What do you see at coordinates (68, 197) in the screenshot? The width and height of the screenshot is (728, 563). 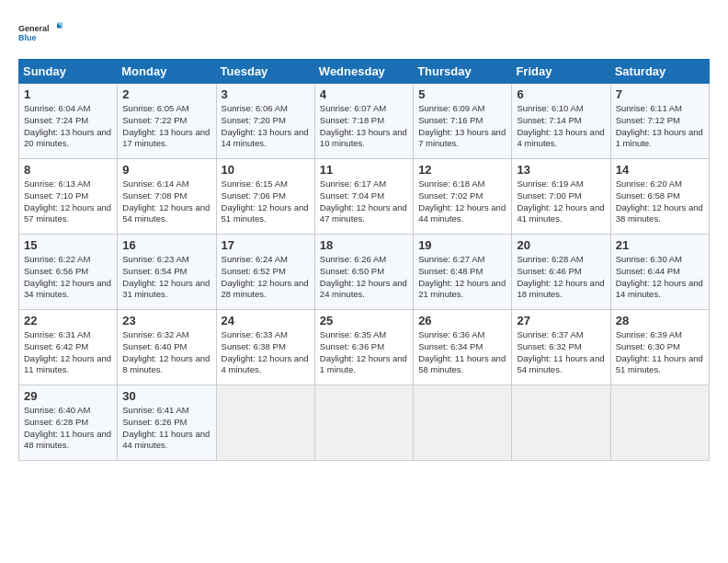 I see `calendar-cell: 8 Sunrise: 6:13 AMSunset: 7:10 PMDayligh…` at bounding box center [68, 197].